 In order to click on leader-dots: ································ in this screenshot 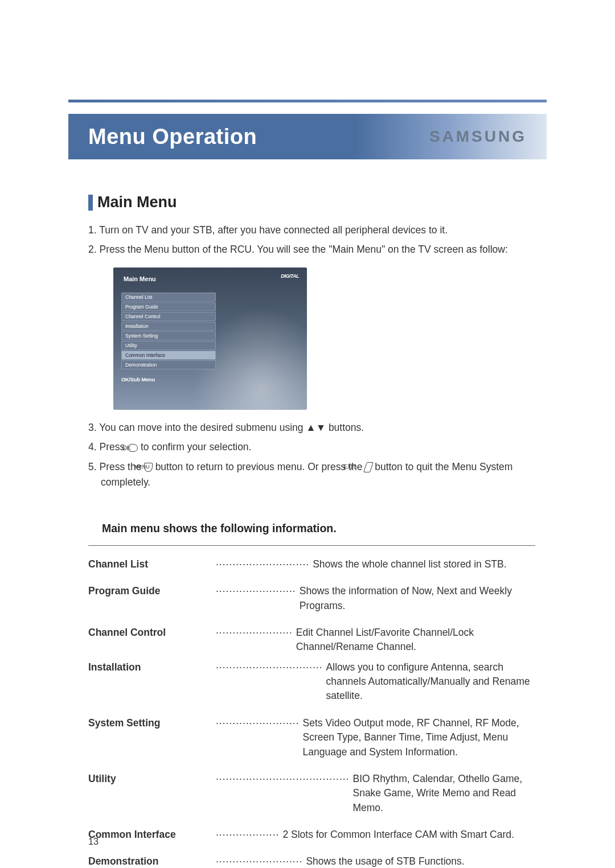, I will do `click(269, 667)`.